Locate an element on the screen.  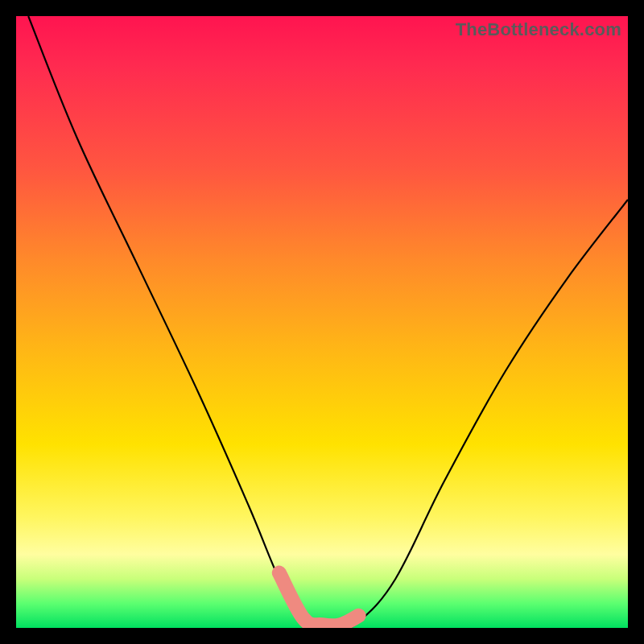
watermark-text: TheBottleneck.com is located at coordinates (539, 30).